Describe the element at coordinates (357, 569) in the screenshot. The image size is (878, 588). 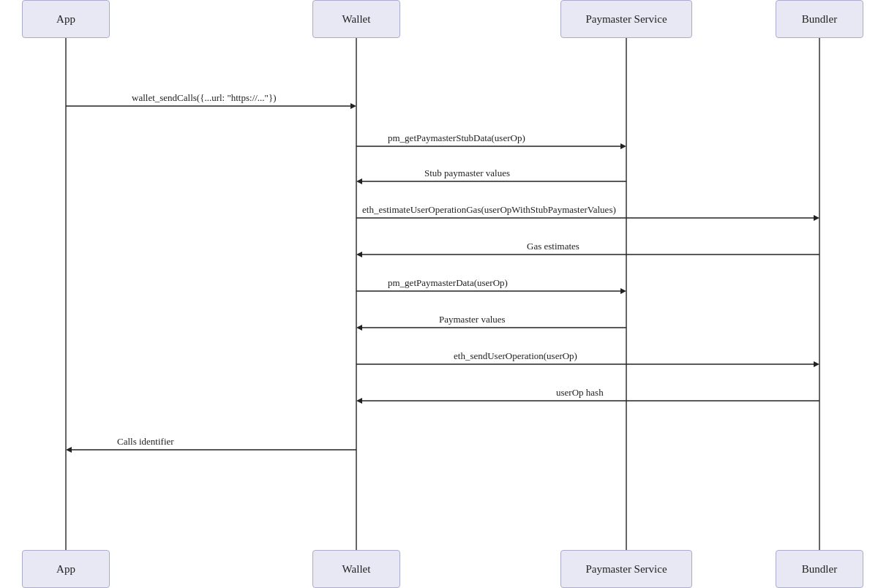
I see `actor-wallet-bottom-label: Wallet` at that location.